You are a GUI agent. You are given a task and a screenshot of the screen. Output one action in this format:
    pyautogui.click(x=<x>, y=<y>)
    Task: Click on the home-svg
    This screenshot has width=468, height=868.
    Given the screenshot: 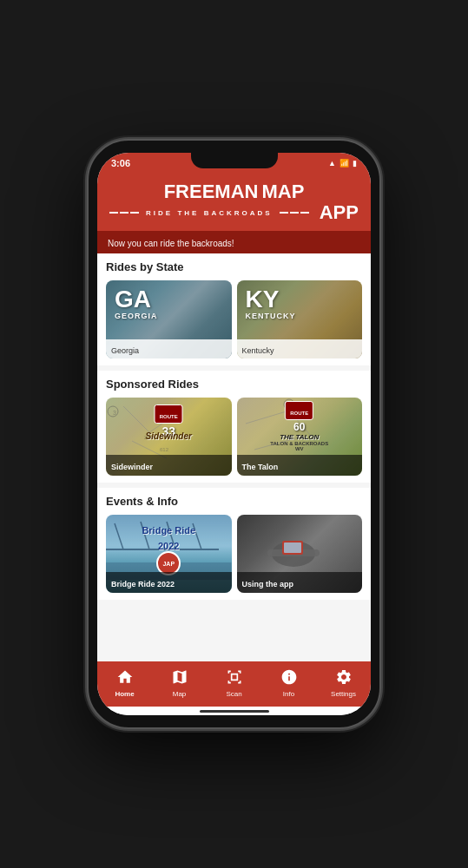 What is the action you would take?
    pyautogui.click(x=125, y=677)
    